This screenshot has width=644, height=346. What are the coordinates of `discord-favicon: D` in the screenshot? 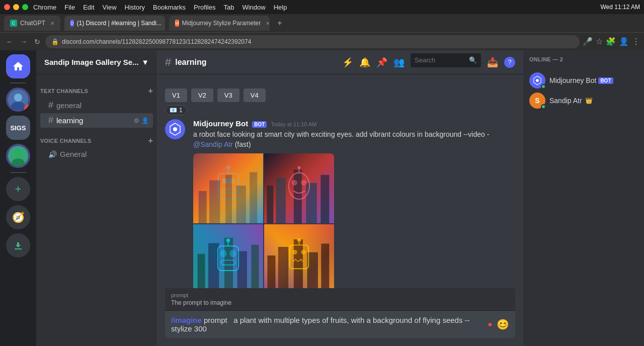 It's located at (72, 23).